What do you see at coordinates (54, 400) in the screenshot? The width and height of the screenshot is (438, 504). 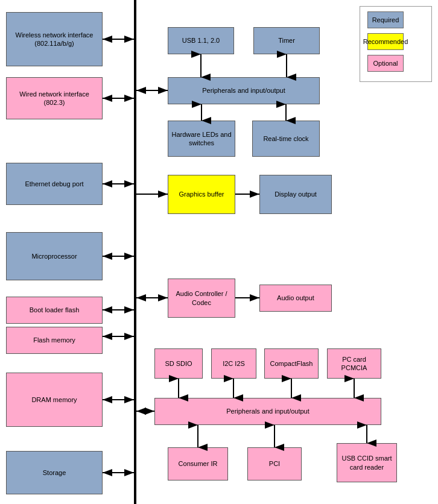 I see `dram-memory-block: DRAM memory` at bounding box center [54, 400].